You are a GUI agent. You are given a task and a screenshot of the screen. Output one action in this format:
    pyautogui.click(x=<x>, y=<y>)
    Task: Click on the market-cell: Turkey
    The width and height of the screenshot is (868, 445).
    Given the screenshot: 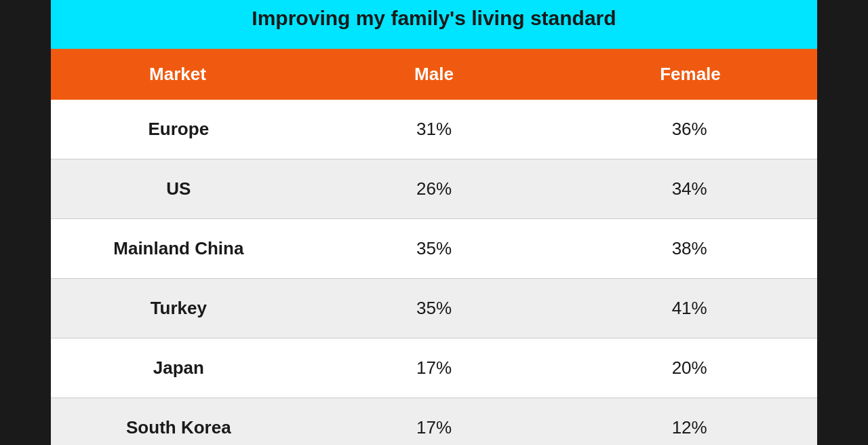 What is the action you would take?
    pyautogui.click(x=179, y=308)
    